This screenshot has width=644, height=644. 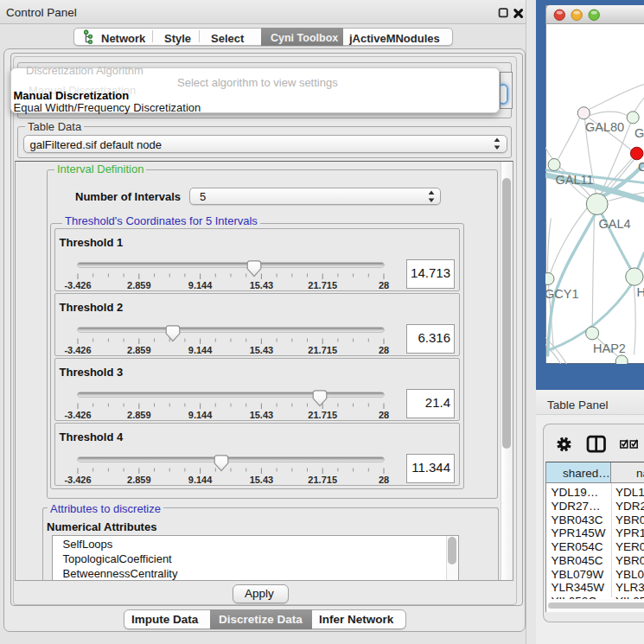 What do you see at coordinates (605, 127) in the screenshot?
I see `svg-text: GAL80` at bounding box center [605, 127].